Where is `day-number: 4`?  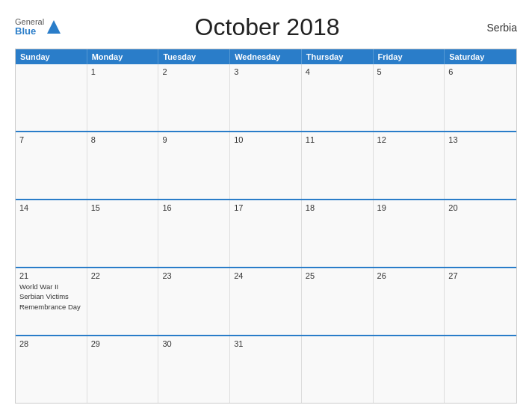 day-number: 4 is located at coordinates (338, 72).